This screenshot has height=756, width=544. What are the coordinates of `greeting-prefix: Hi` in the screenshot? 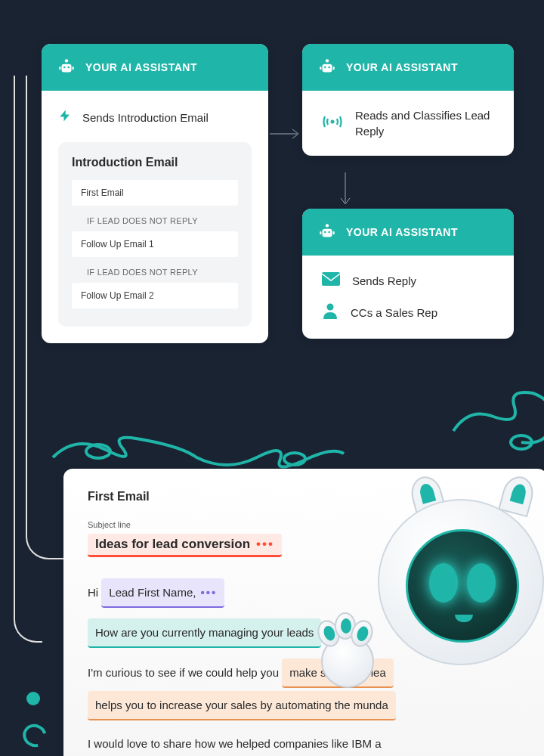 It's located at (93, 593).